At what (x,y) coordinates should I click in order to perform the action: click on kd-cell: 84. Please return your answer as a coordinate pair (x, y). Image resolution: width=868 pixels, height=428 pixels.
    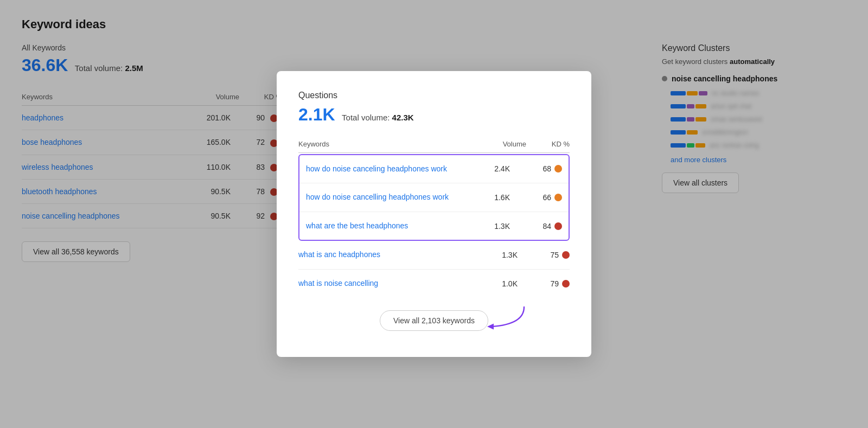
    Looking at the image, I should click on (540, 226).